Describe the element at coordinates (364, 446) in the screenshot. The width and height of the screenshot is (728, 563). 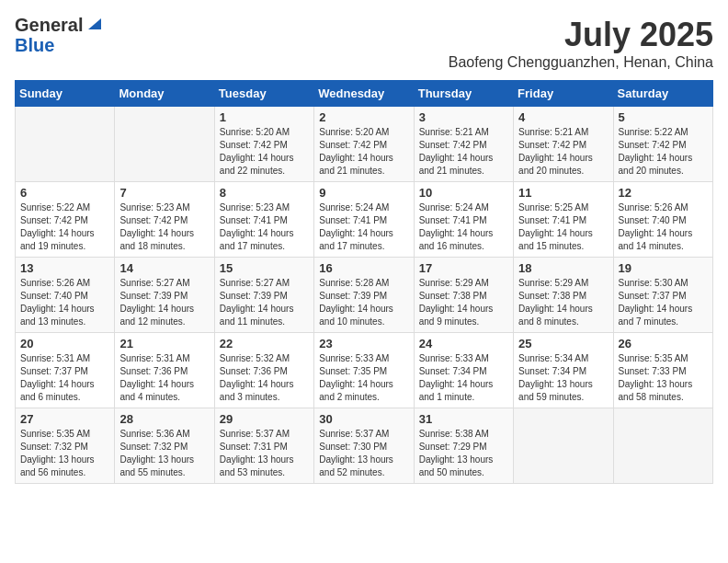
I see `calendar-cell: 30Sunrise: 5:37 AMSunset: 7:30 PMDayligh…` at that location.